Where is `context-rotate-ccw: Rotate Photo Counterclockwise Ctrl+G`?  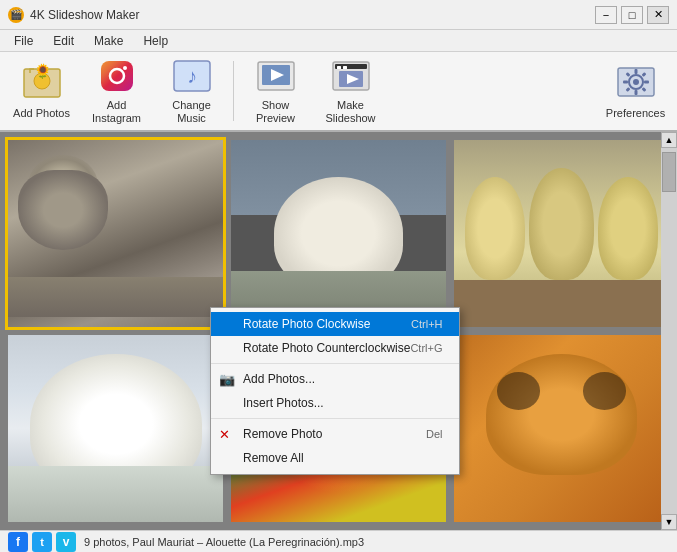
context-rotate-ccw: Rotate Photo Counterclockwise Ctrl+G is located at coordinates (335, 348).